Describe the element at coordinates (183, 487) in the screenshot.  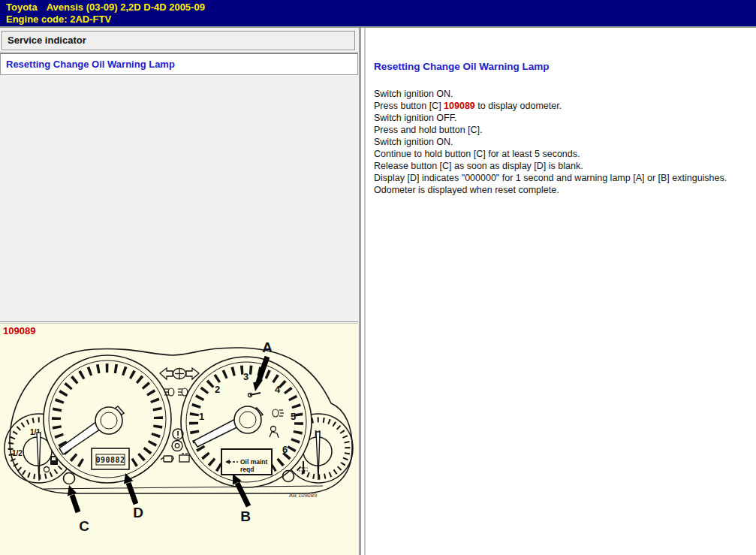
I see `cluster-inner-bottom-line` at that location.